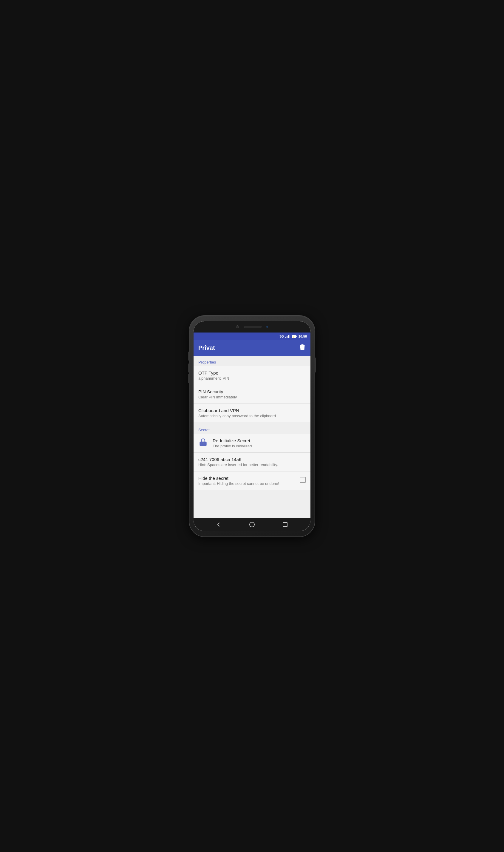  I want to click on secret-key-title: c241 7006 abca 14a6, so click(252, 459).